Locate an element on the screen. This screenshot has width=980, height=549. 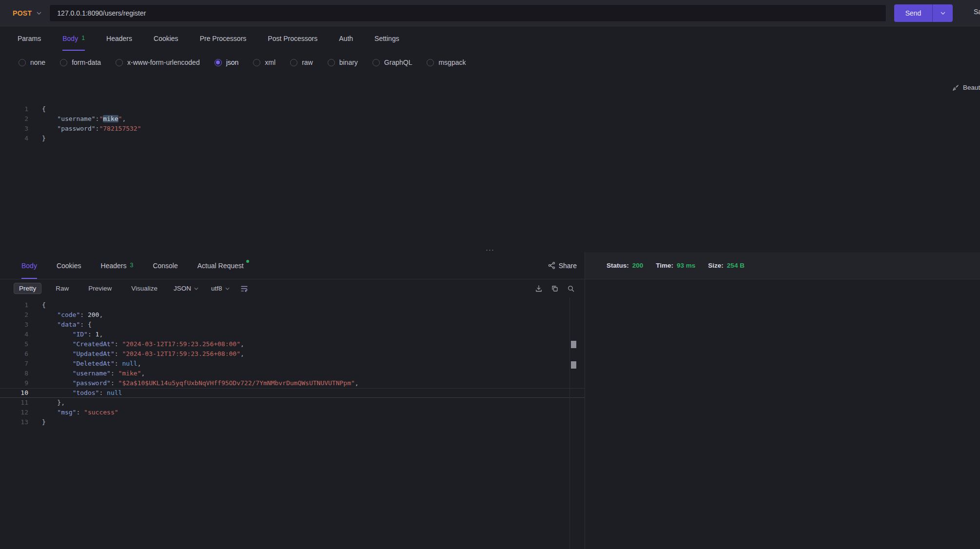
code-text: "password":"782157532" is located at coordinates (85, 129).